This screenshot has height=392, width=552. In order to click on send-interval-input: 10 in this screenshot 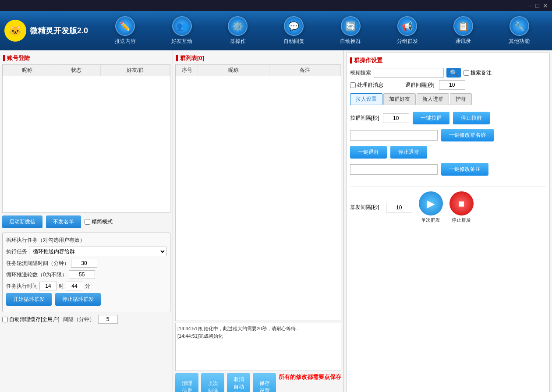, I will do `click(399, 208)`.